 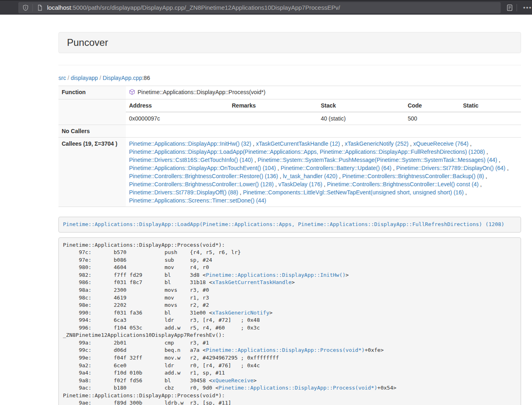 What do you see at coordinates (26, 8) in the screenshot?
I see `shield-icon` at bounding box center [26, 8].